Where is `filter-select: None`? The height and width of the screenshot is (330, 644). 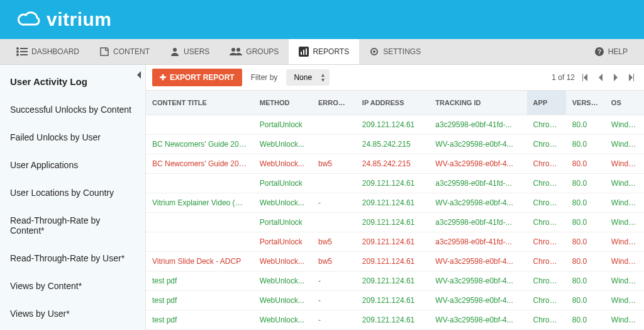 filter-select: None is located at coordinates (308, 77).